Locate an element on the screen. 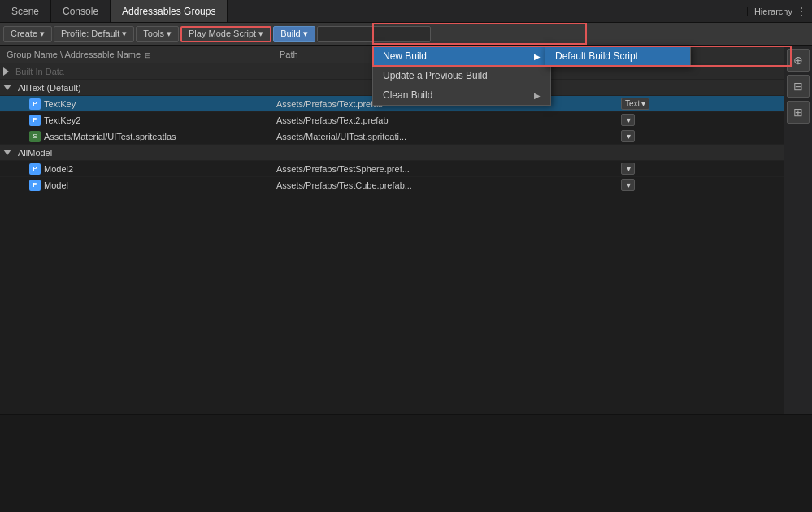 This screenshot has width=812, height=512. item-row-model2: P Model2 Assets/Prefabs/TestSphere.pref.… is located at coordinates (392, 169).